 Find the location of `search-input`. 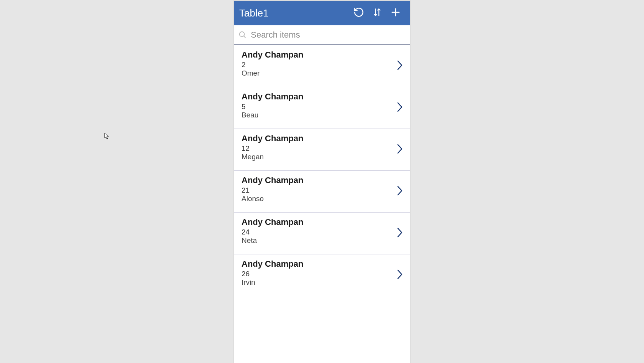

search-input is located at coordinates (327, 35).